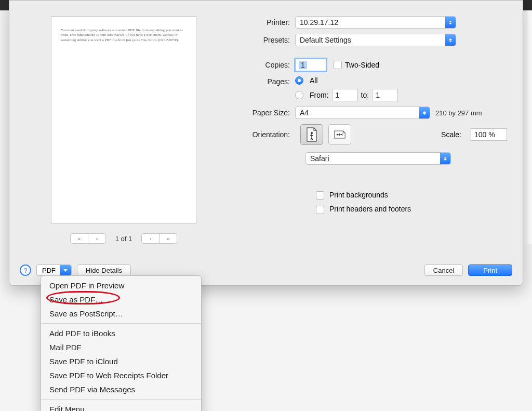 The image size is (532, 411). Describe the element at coordinates (312, 135) in the screenshot. I see `orientation-portrait-button` at that location.